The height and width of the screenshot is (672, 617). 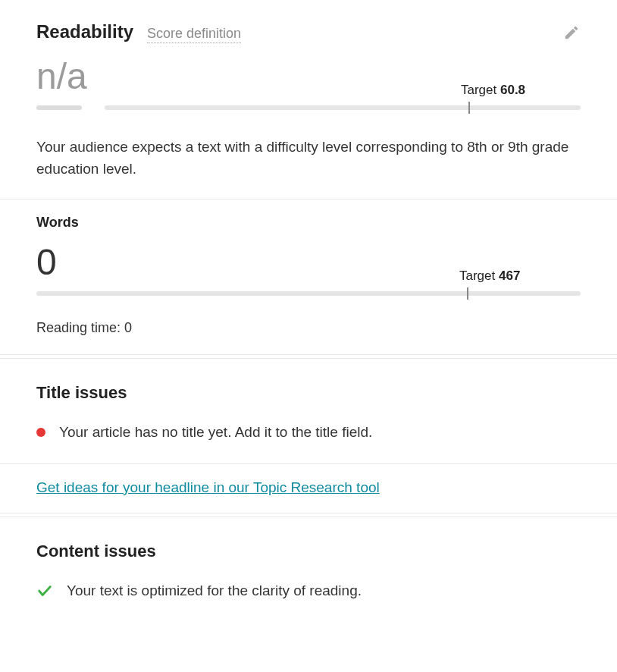 What do you see at coordinates (468, 294) in the screenshot?
I see `words-target-tick` at bounding box center [468, 294].